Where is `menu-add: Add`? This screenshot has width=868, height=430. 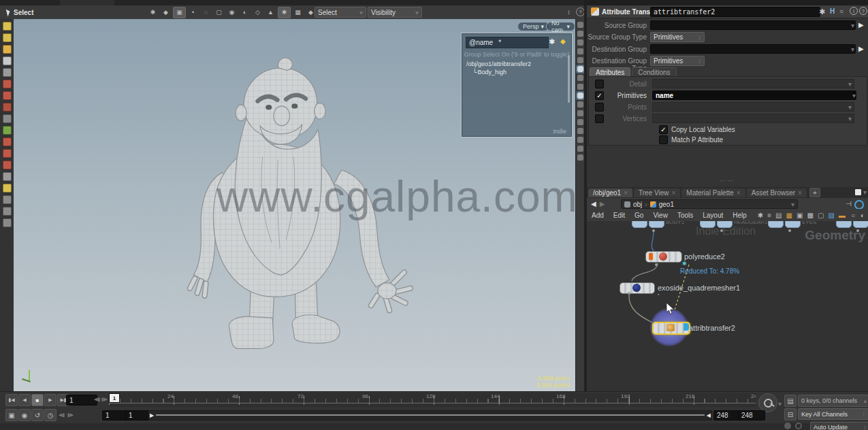 menu-add: Add is located at coordinates (598, 215).